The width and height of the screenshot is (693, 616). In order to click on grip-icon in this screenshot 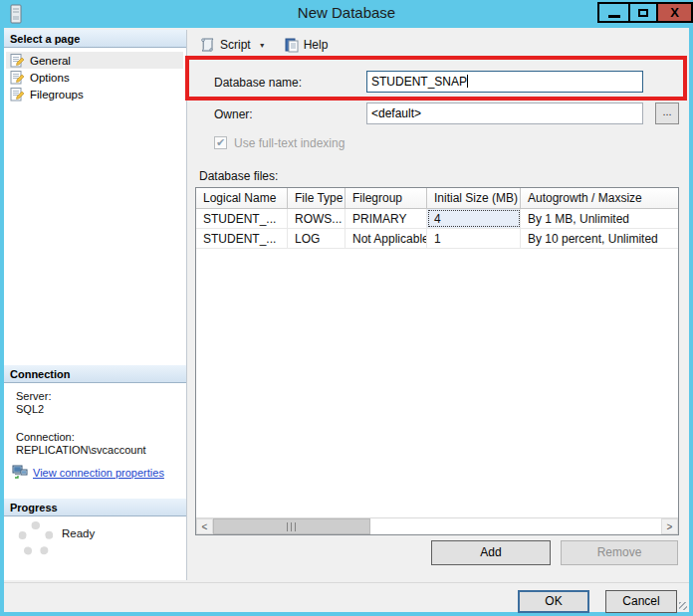, I will do `click(292, 527)`.